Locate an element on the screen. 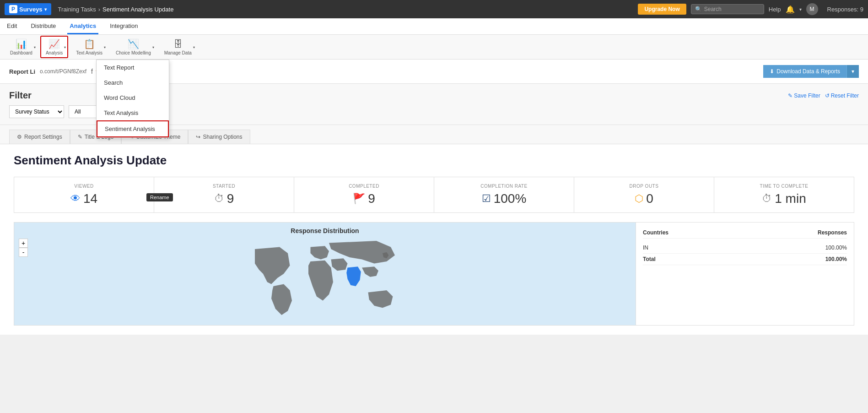 The image size is (868, 413). rename-tooltip: Rename is located at coordinates (160, 197).